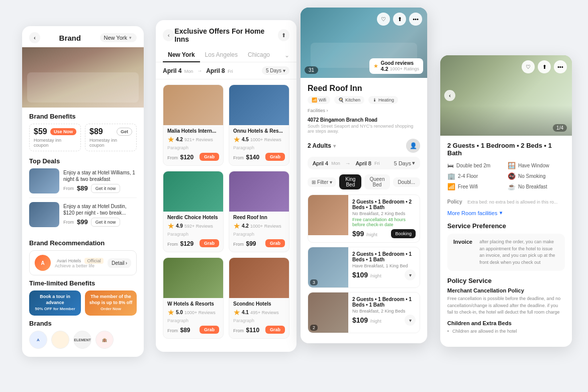  I want to click on coupon-label-2: Homestay inn coupon, so click(111, 143).